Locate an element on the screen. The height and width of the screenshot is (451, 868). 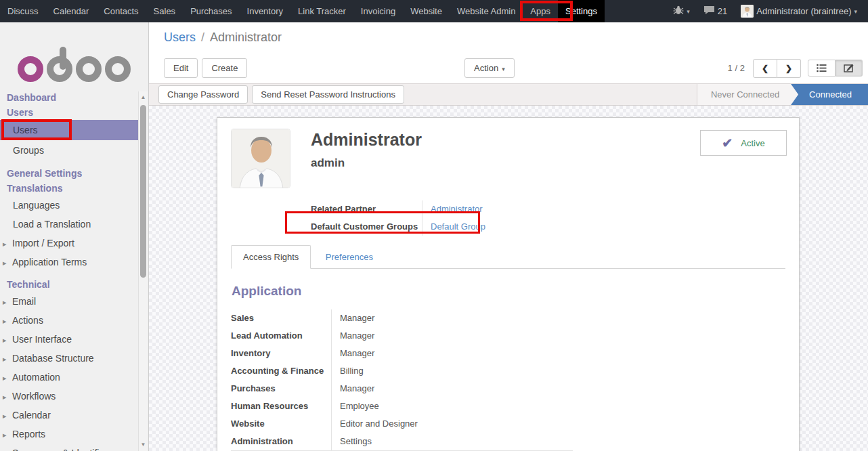
sidebar-item-label: Workflows is located at coordinates (34, 396).